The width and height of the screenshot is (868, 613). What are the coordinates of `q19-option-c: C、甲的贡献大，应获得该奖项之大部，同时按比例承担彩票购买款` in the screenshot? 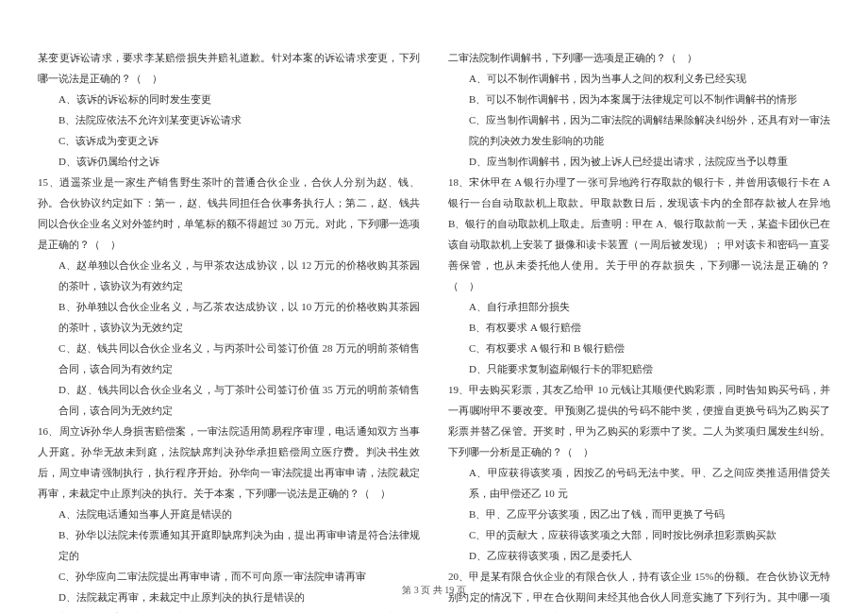 It's located at (640, 535).